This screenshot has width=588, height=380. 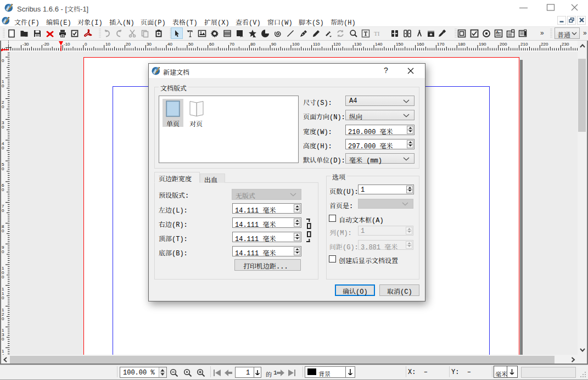 I want to click on svg-text: 160, so click(x=421, y=44).